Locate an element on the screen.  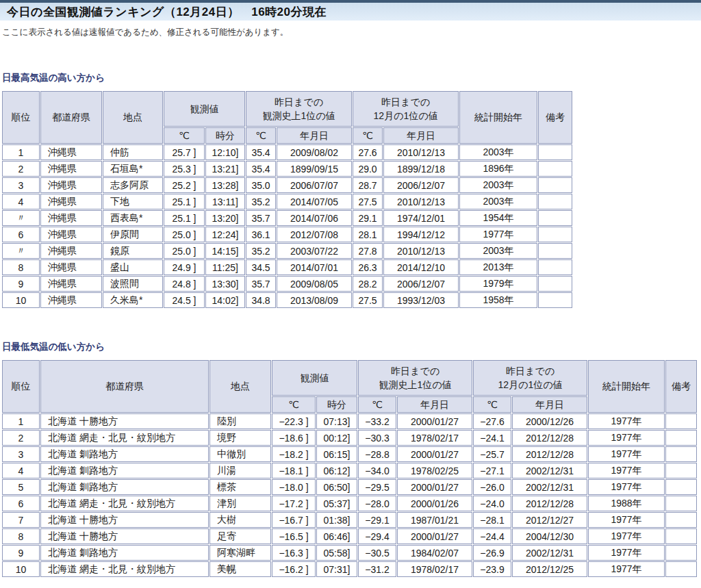
observed-time-cell: 05:58] is located at coordinates (337, 553).